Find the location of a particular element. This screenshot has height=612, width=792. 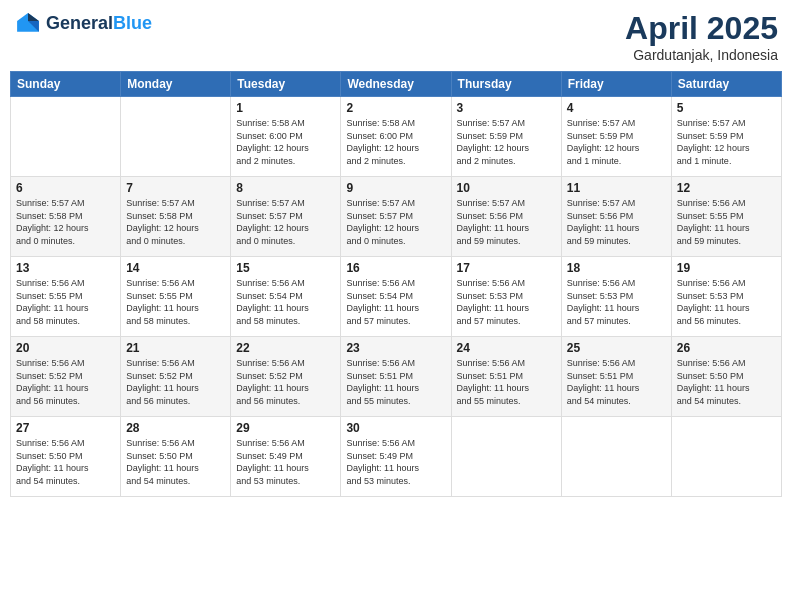

calendar-cell: 3Sunrise: 5:57 AM Sunset: 5:59 PM Daylig… is located at coordinates (506, 137).